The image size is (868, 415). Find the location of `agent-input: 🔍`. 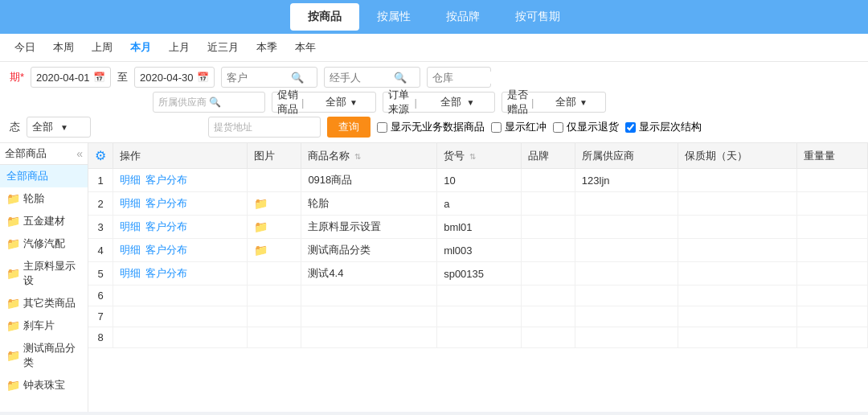

agent-input: 🔍 is located at coordinates (372, 77).